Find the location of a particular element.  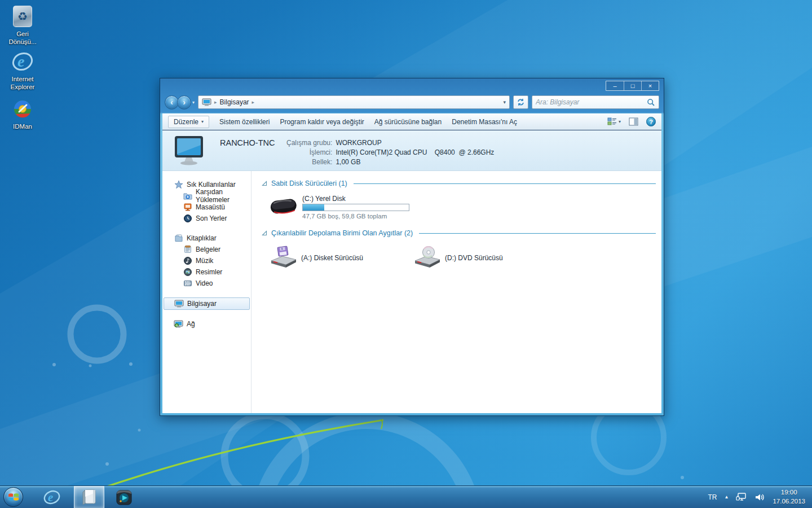

video-icon is located at coordinates (187, 283).